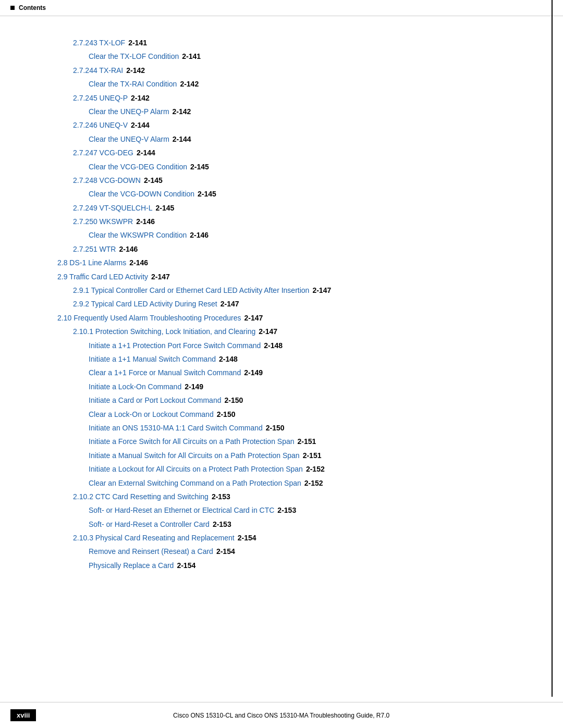 The width and height of the screenshot is (563, 728). Describe the element at coordinates (23, 715) in the screenshot. I see `bottom-left: xviii` at that location.